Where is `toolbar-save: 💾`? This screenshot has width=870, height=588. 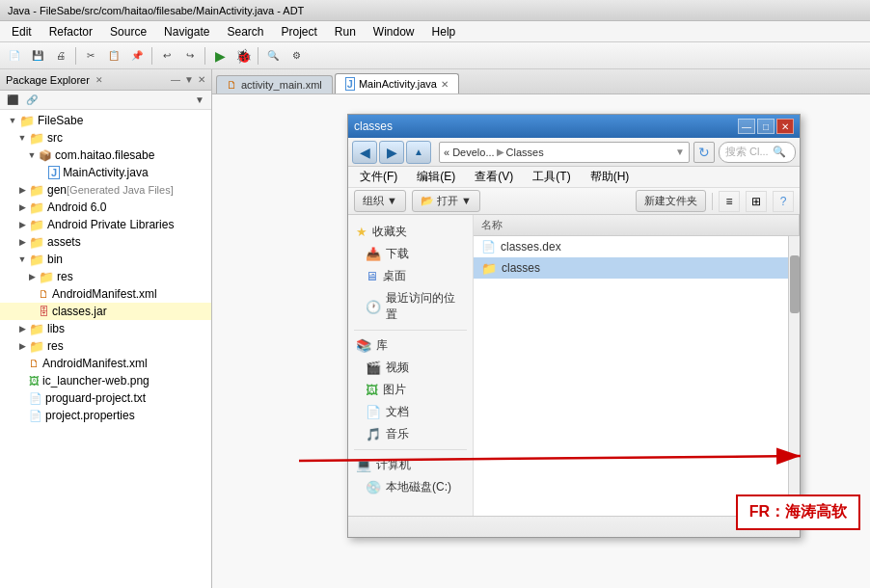
toolbar-save: 💾 is located at coordinates (38, 56).